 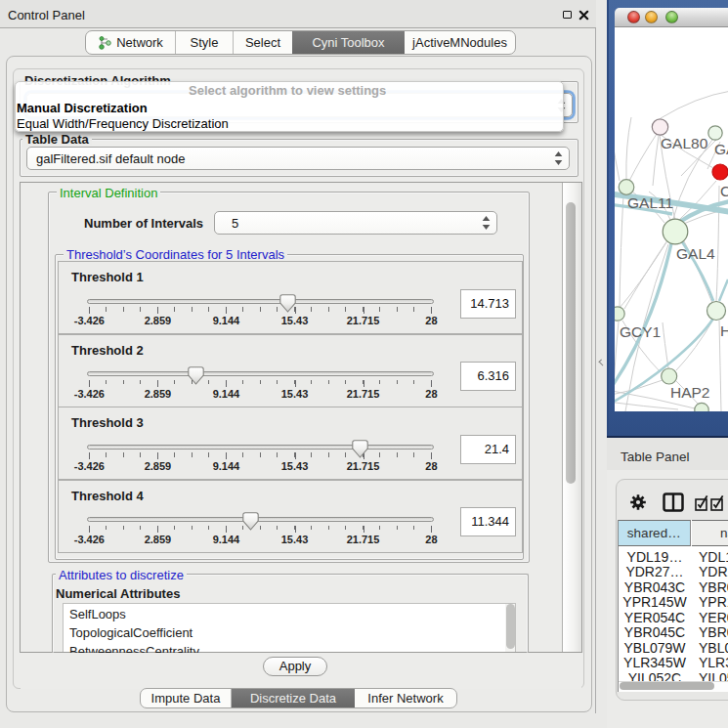 I want to click on svg-text: HAP2, so click(x=690, y=393).